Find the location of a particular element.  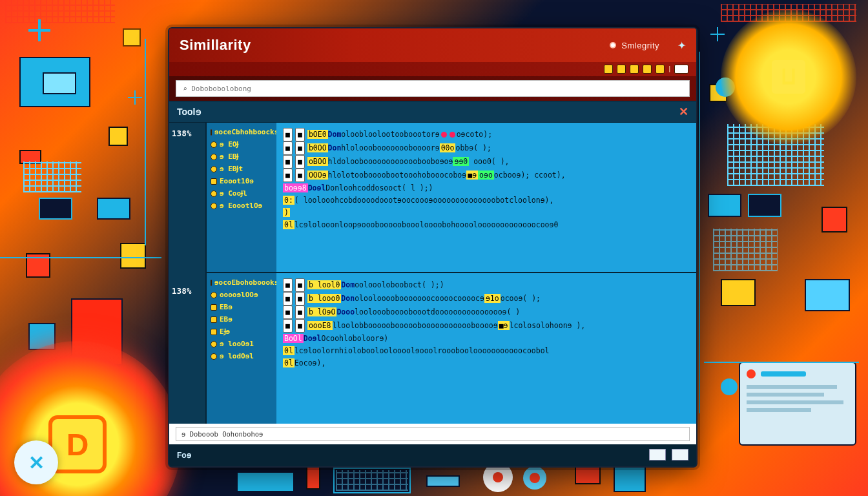

footer-bar: Foɘ is located at coordinates (433, 455).